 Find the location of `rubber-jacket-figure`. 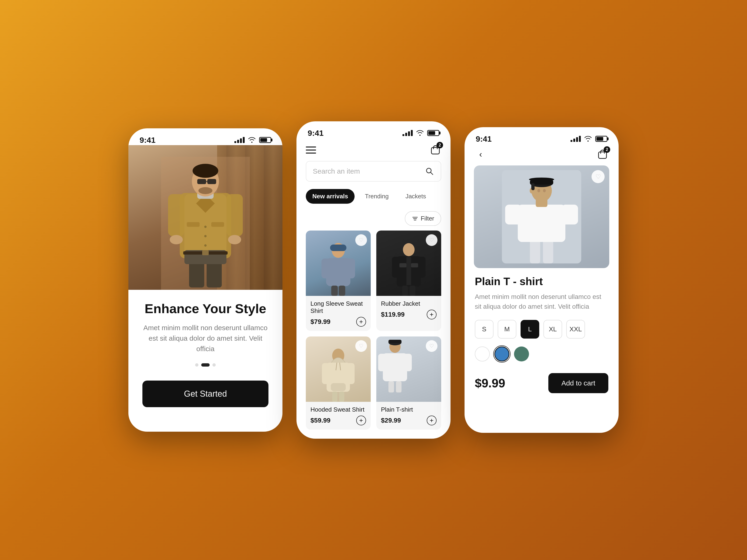

rubber-jacket-figure is located at coordinates (409, 268).